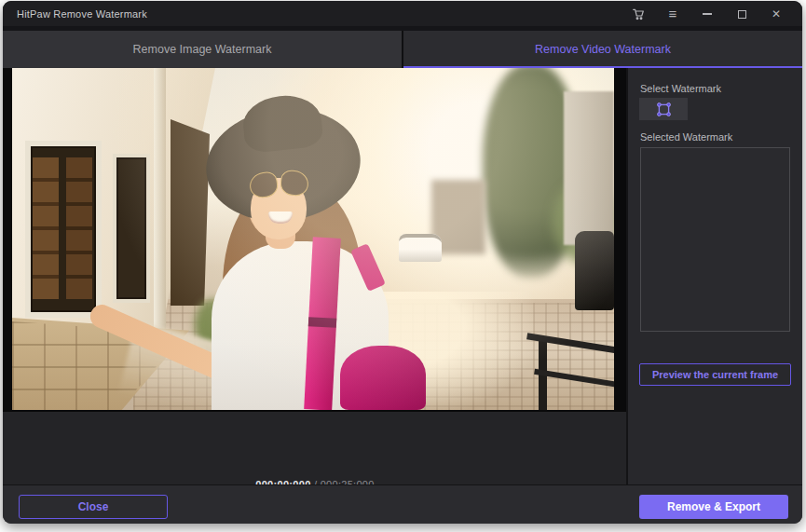 The height and width of the screenshot is (532, 806). Describe the element at coordinates (93, 507) in the screenshot. I see `close-button: Close` at that location.